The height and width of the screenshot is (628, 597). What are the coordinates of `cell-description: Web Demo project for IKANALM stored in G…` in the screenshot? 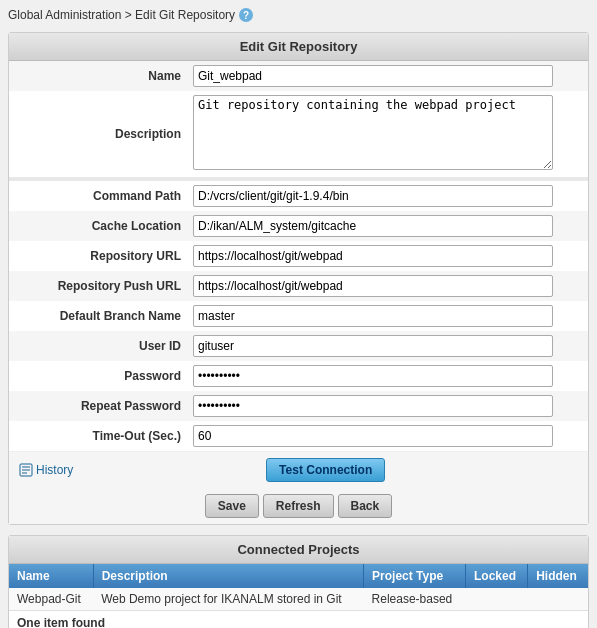 It's located at (228, 600).